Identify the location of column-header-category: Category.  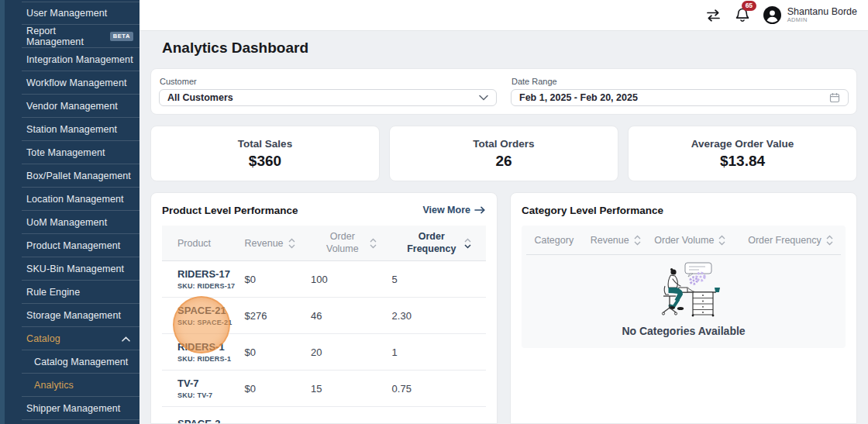
(554, 240).